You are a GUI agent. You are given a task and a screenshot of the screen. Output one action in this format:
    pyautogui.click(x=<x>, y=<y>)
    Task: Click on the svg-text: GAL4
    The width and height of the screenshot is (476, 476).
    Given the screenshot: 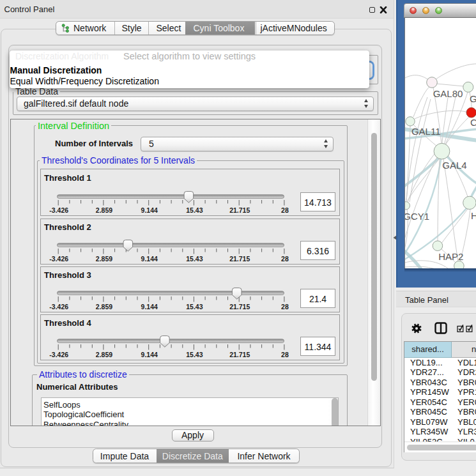 What is the action you would take?
    pyautogui.click(x=454, y=165)
    